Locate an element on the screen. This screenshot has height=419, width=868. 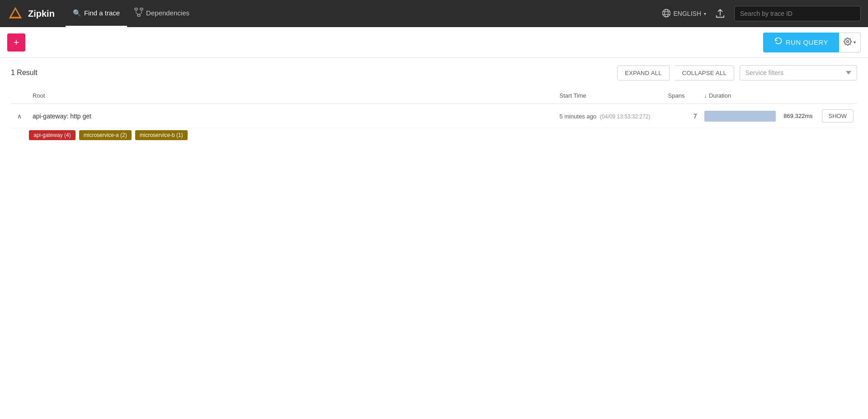
run-query-label: RUN QUERY is located at coordinates (807, 42).